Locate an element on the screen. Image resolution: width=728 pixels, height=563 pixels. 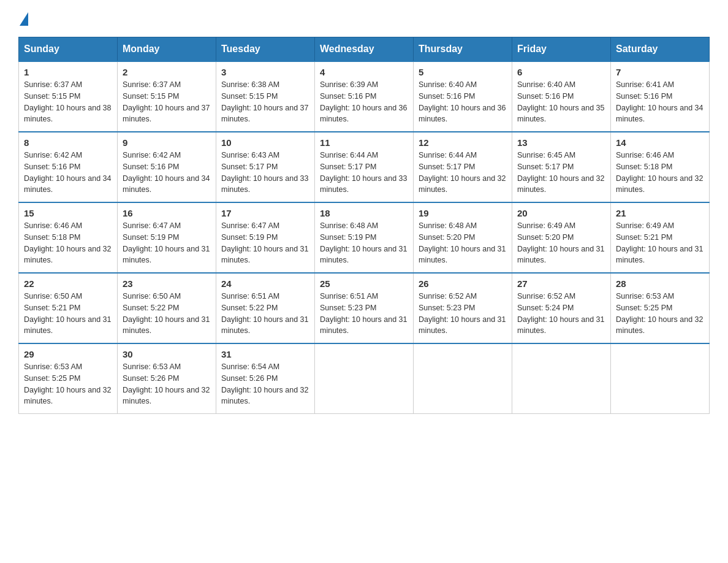
day-info: Sunrise: 6:49 AMSunset: 5:20 PMDaylight:… is located at coordinates (561, 243).